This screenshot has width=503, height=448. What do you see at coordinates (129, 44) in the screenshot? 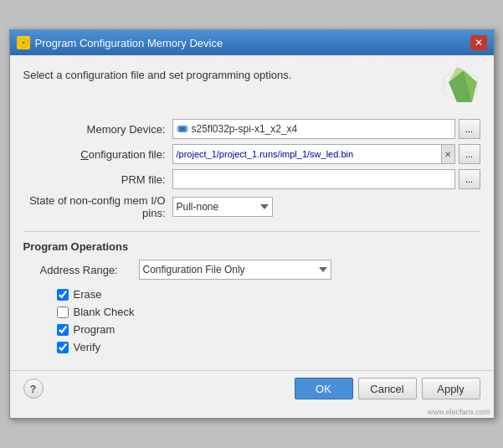
I see `window-title: Program Configuration Memory Device` at bounding box center [129, 44].